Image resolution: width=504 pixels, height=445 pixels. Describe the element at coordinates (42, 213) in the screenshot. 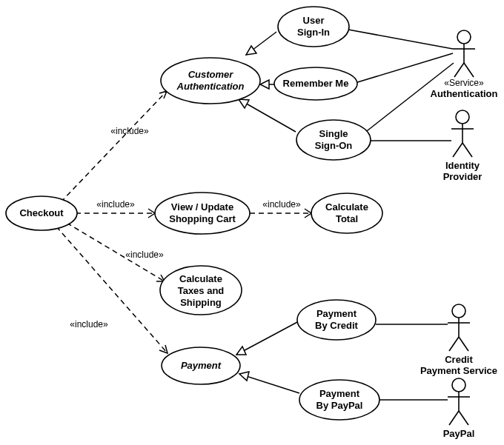

I see `svg-text: Checkout` at that location.